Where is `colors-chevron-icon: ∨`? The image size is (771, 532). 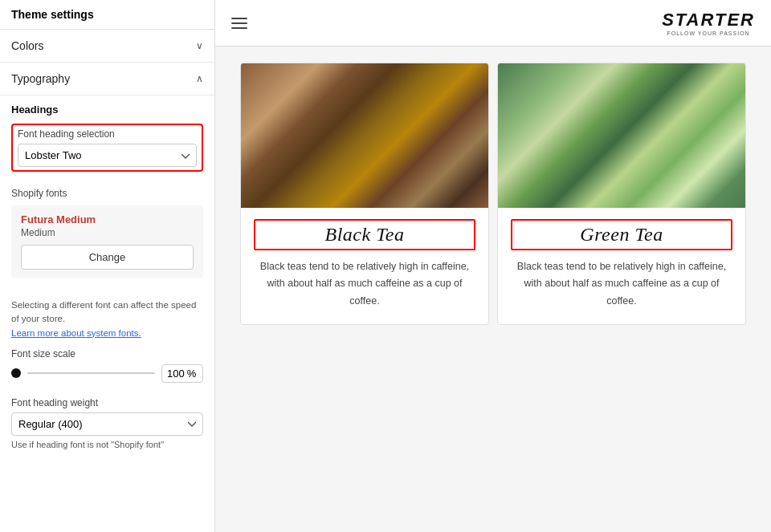 colors-chevron-icon: ∨ is located at coordinates (199, 46).